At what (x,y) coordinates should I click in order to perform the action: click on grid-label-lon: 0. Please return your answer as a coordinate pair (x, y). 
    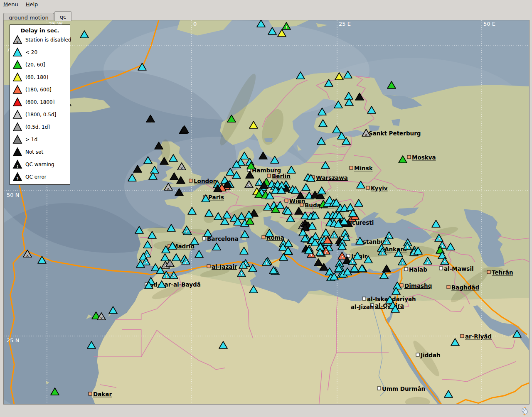
    Looking at the image, I should click on (195, 24).